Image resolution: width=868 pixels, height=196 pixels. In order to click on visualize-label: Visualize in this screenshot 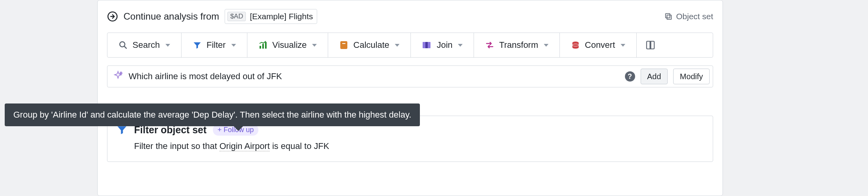, I will do `click(290, 45)`.